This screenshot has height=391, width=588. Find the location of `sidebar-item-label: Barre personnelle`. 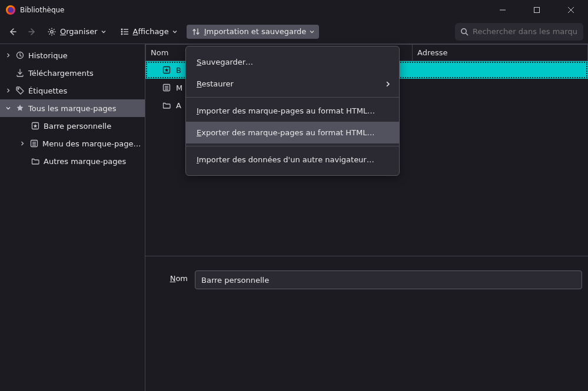

sidebar-item-label: Barre personnelle is located at coordinates (78, 126).